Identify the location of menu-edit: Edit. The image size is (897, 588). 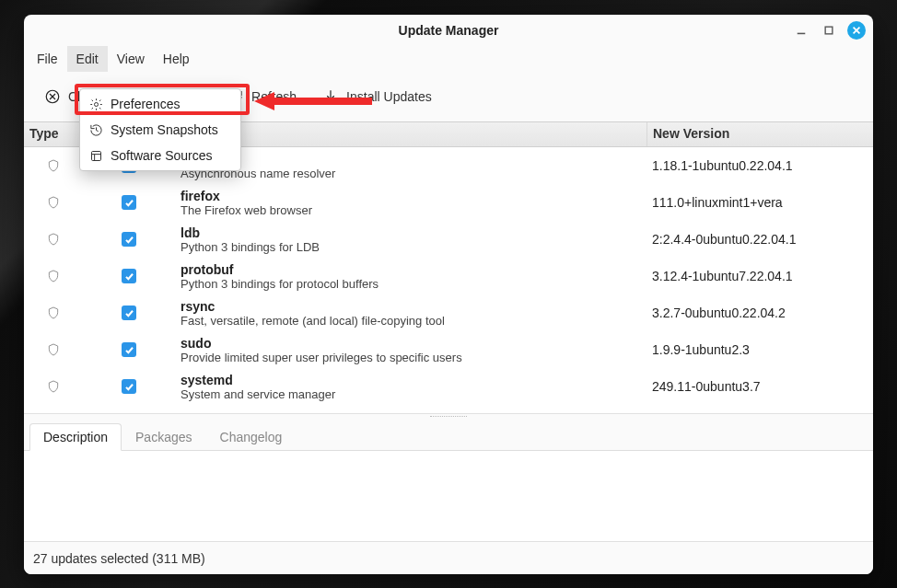
(87, 59).